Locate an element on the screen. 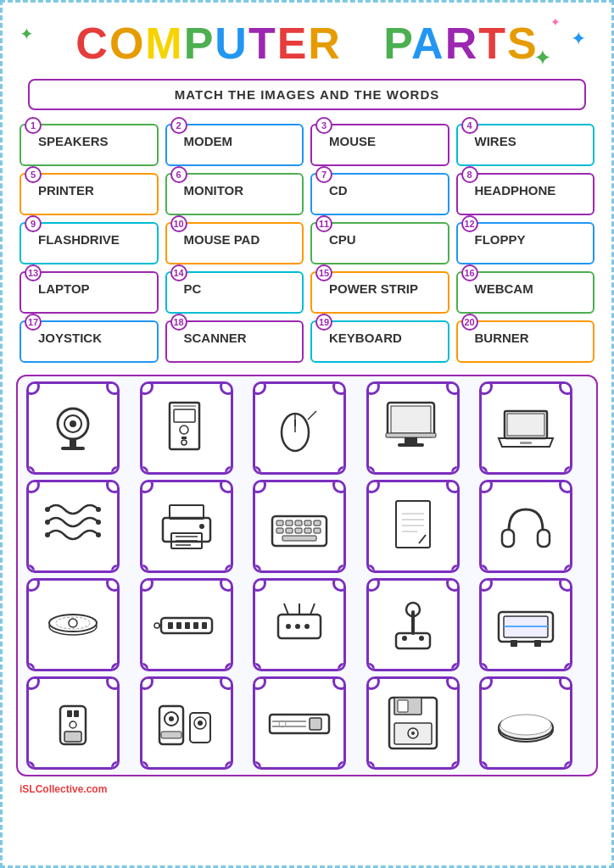  instruction-text: MATCH THE IMAGES AND THE WORDS is located at coordinates (307, 95).